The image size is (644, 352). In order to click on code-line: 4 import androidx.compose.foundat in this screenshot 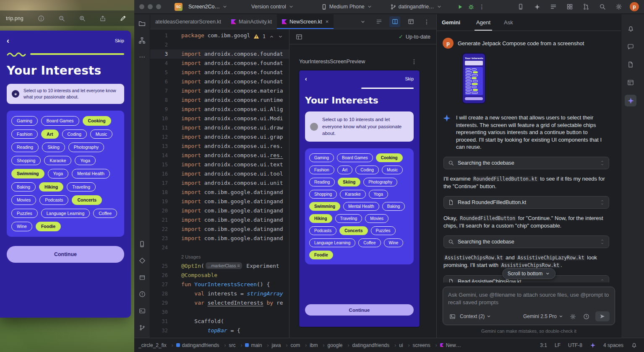, I will do `click(220, 63)`.